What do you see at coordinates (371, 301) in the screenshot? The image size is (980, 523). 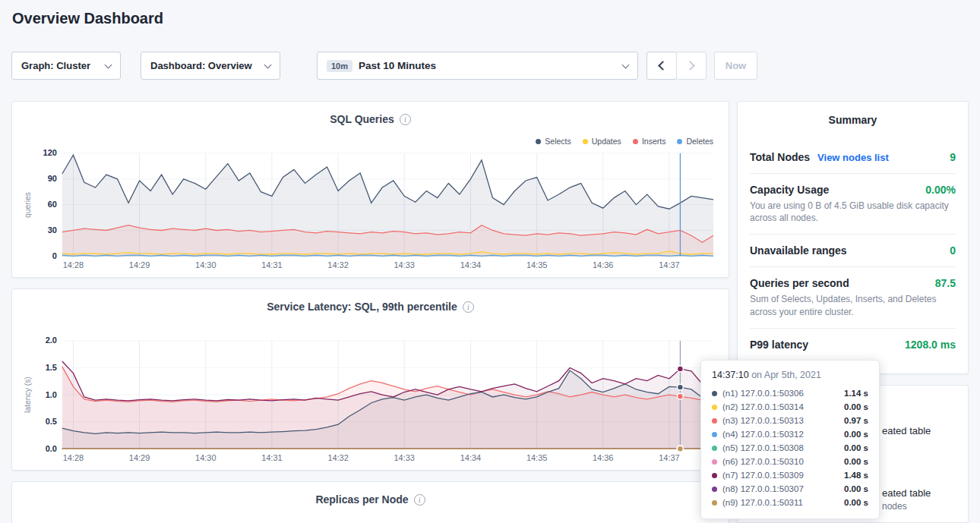 I see `service-latency-title-row: Service Latency: SQL, 99th percentile` at bounding box center [371, 301].